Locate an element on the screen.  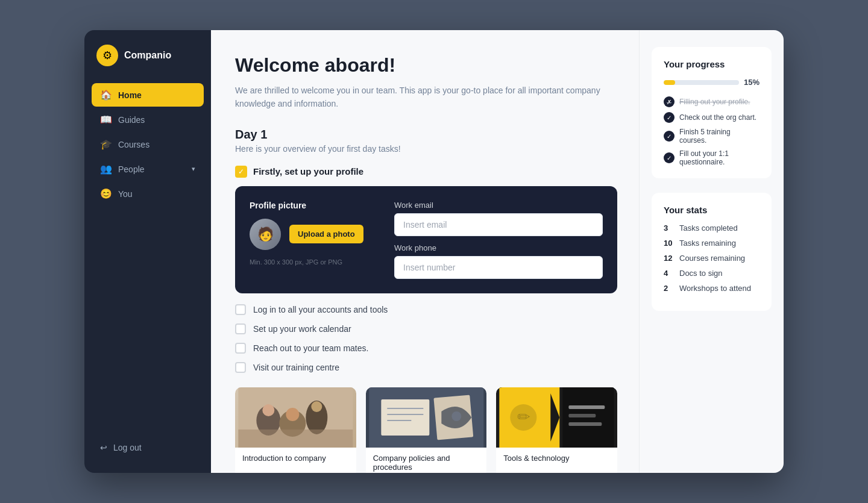
task-label-training: Visit our training centre is located at coordinates (297, 367).